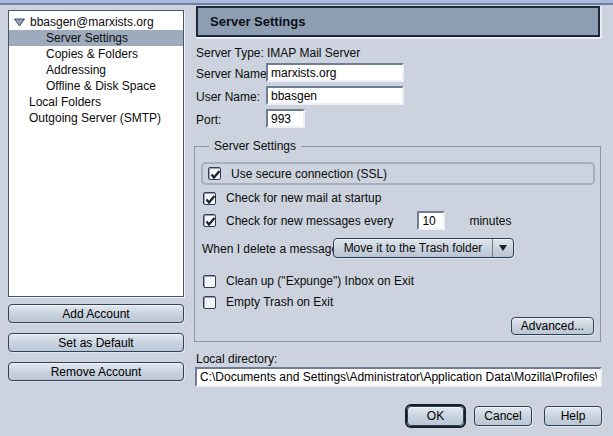  Describe the element at coordinates (413, 248) in the screenshot. I see `dropdown-selected-value: Move it to the Trash folder` at that location.